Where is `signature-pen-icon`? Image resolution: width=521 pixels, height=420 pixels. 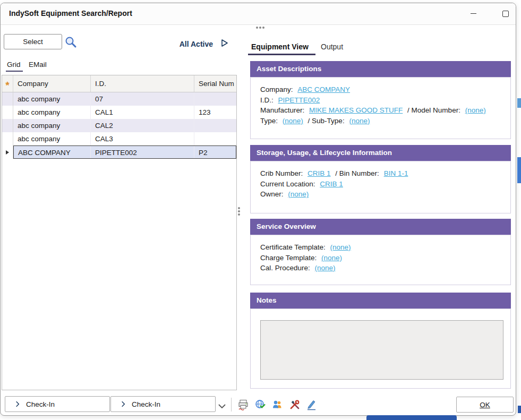
signature-pen-icon is located at coordinates (312, 405).